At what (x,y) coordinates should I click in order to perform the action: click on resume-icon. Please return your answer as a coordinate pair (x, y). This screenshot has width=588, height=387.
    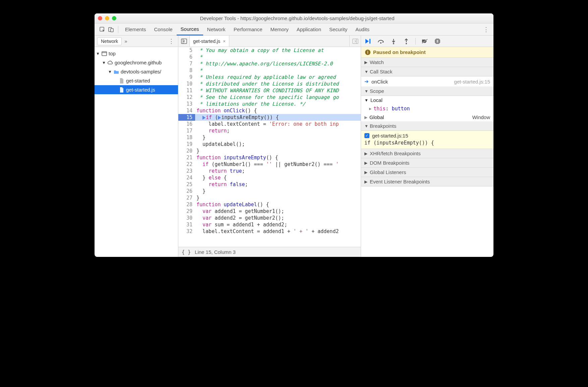
    Looking at the image, I should click on (368, 41).